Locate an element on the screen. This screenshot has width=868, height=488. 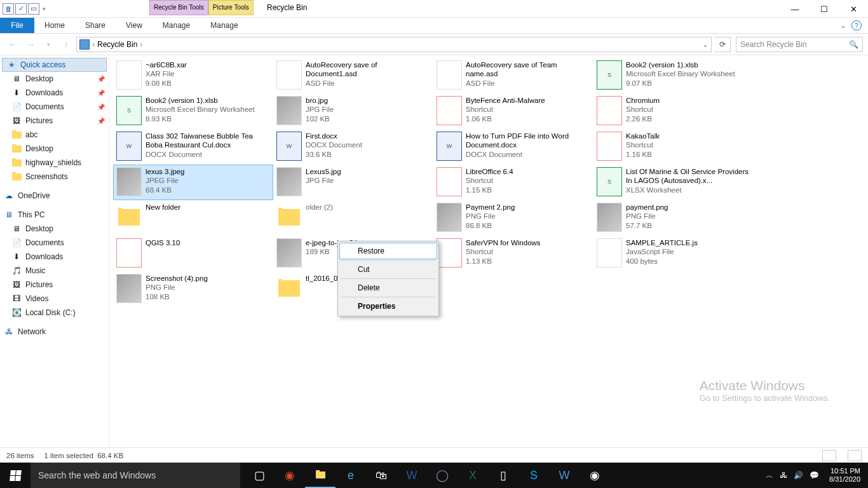
back-button: ← is located at coordinates (13, 44).